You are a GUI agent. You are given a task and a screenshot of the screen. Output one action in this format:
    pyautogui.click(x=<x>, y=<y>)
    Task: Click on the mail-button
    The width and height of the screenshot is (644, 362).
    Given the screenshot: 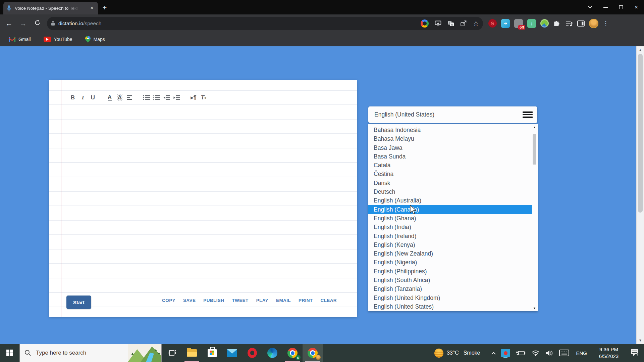 What is the action you would take?
    pyautogui.click(x=232, y=353)
    